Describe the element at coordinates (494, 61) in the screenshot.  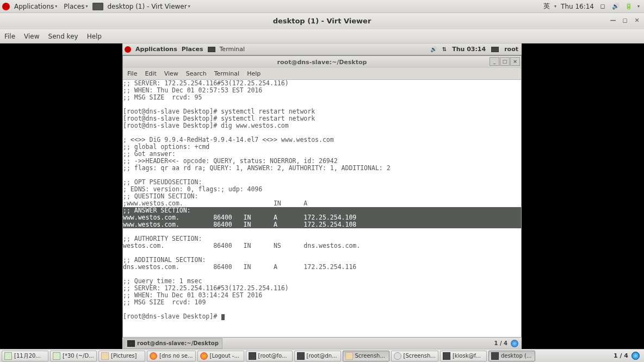
I see `minimize-button: _` at that location.